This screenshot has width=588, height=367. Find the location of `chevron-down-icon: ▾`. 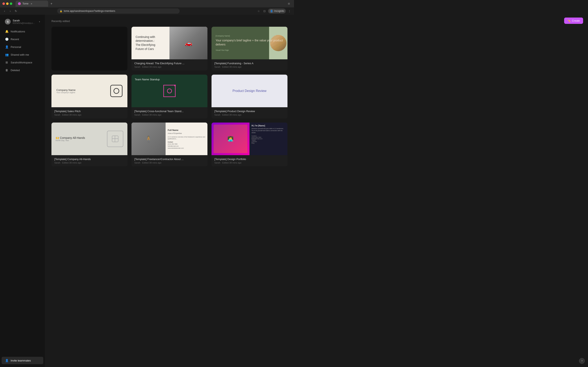

chevron-down-icon: ▾ is located at coordinates (39, 22).